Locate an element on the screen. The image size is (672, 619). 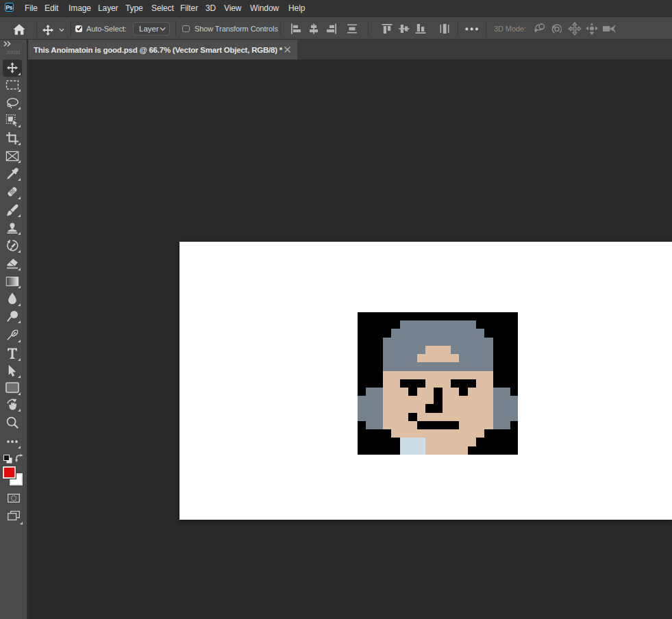
align-bottom-edges-icon is located at coordinates (421, 29).